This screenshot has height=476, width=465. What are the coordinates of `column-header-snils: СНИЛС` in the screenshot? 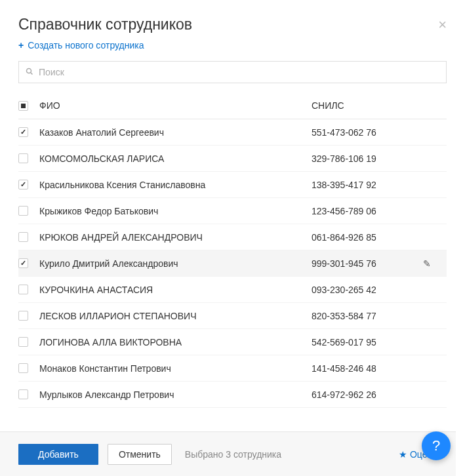 It's located at (367, 106).